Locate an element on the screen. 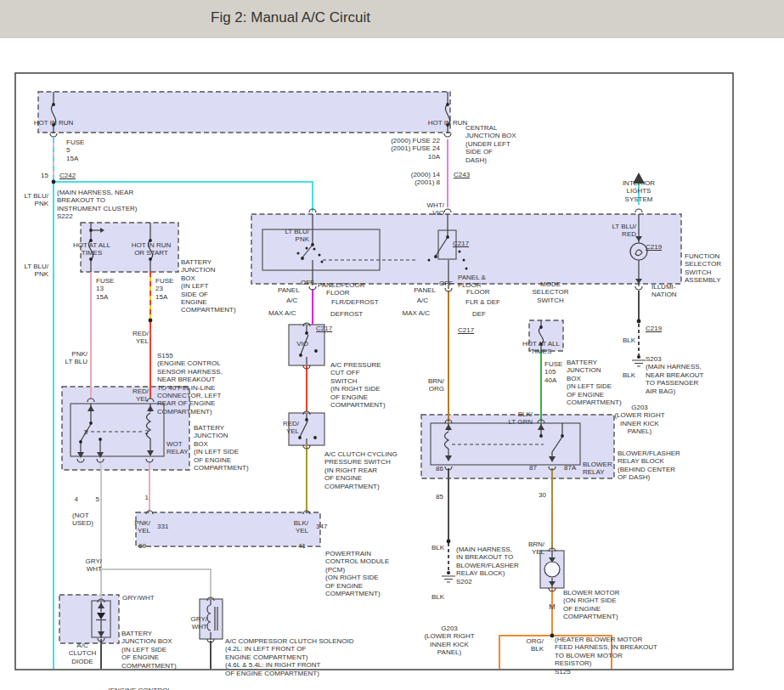 The width and height of the screenshot is (784, 690). figure-title: Fig 2: Manual A/C Circuit is located at coordinates (290, 18).